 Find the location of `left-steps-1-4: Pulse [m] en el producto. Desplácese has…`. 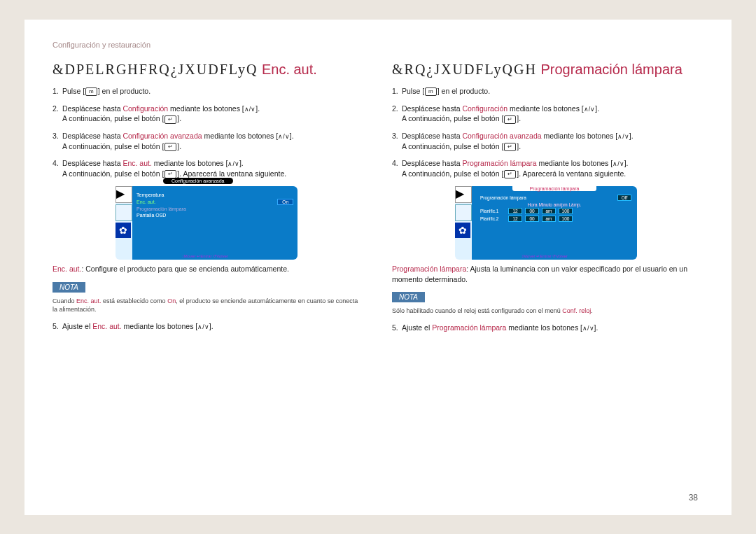

left-steps-1-4: Pulse [m] en el producto. Desplácese has… is located at coordinates (209, 133).